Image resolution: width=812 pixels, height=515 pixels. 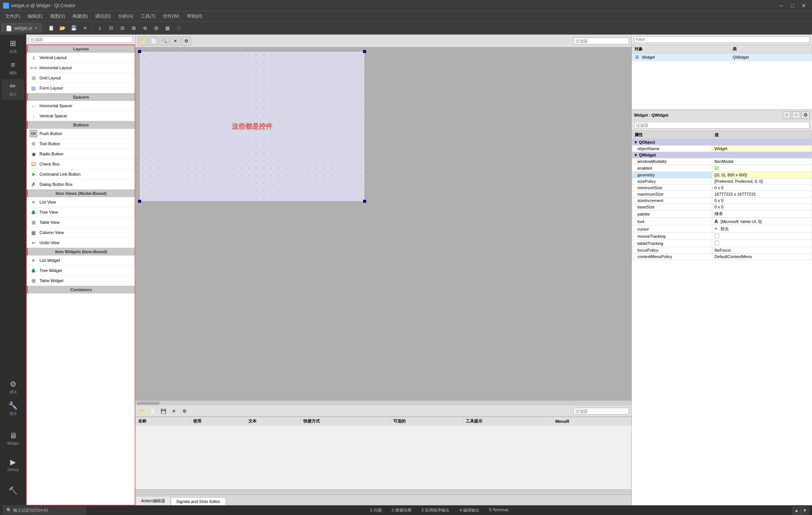 What do you see at coordinates (81, 175) in the screenshot?
I see `widget-command-link-button: ➤ Command Link Button` at bounding box center [81, 175].